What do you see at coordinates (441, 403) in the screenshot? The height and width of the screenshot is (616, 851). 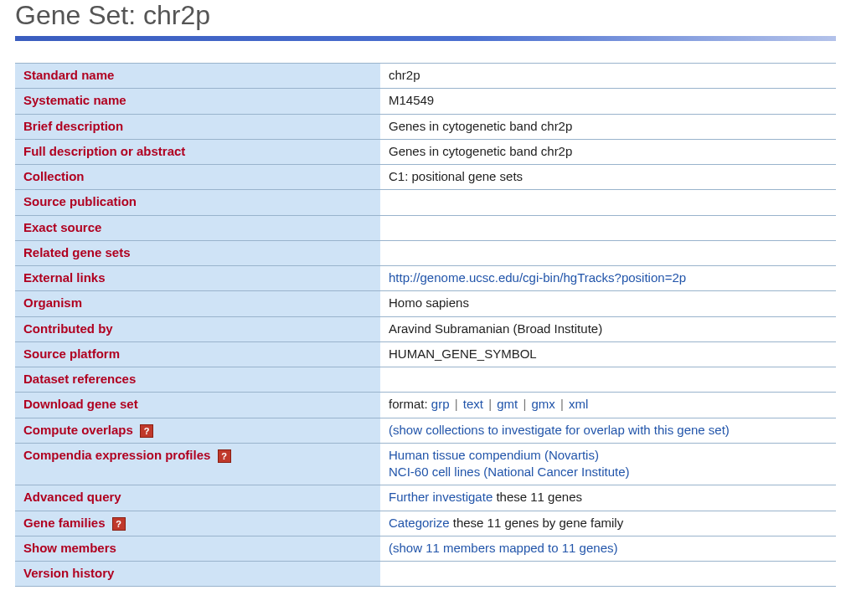 I see `download-link-grp: grp` at bounding box center [441, 403].